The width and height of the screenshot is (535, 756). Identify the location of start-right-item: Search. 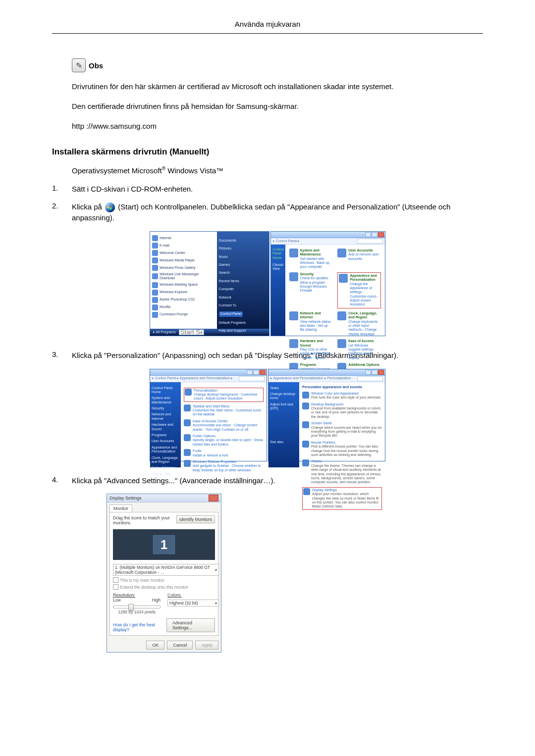
(243, 273).